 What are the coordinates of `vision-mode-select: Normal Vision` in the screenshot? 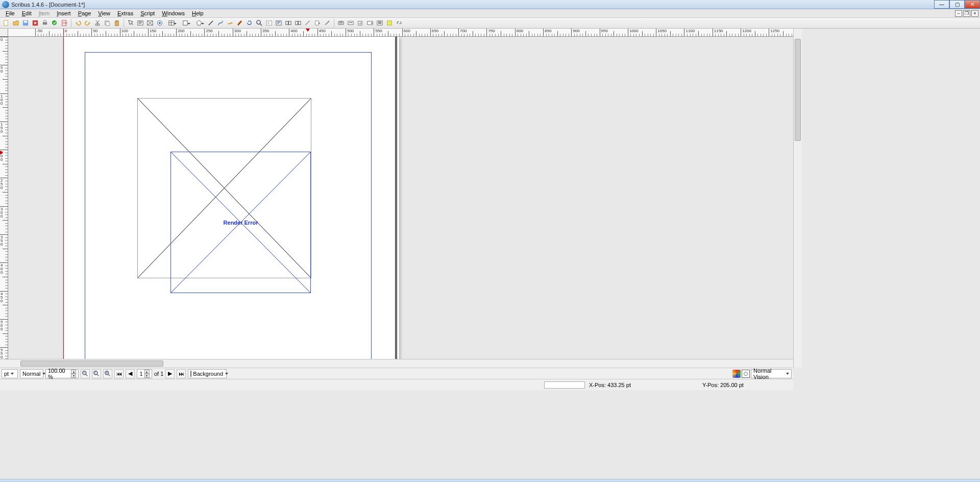 It's located at (771, 374).